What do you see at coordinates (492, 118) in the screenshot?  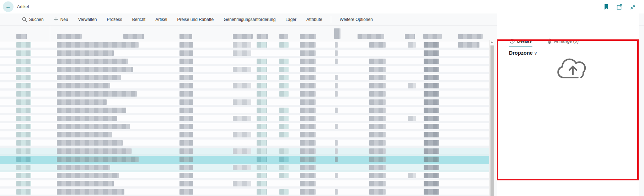 I see `table-scrollbar` at bounding box center [492, 118].